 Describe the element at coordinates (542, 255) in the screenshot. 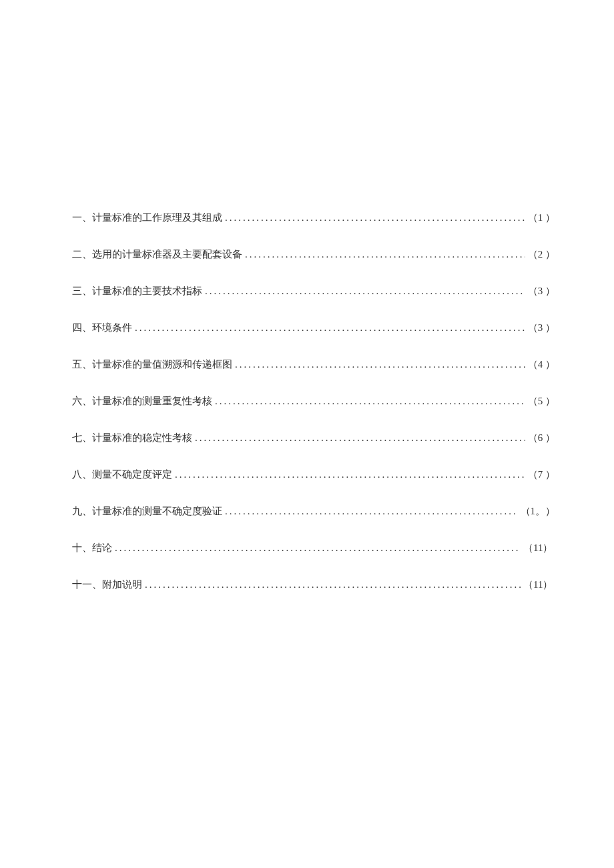

I see `toc-page: （2 ）` at that location.